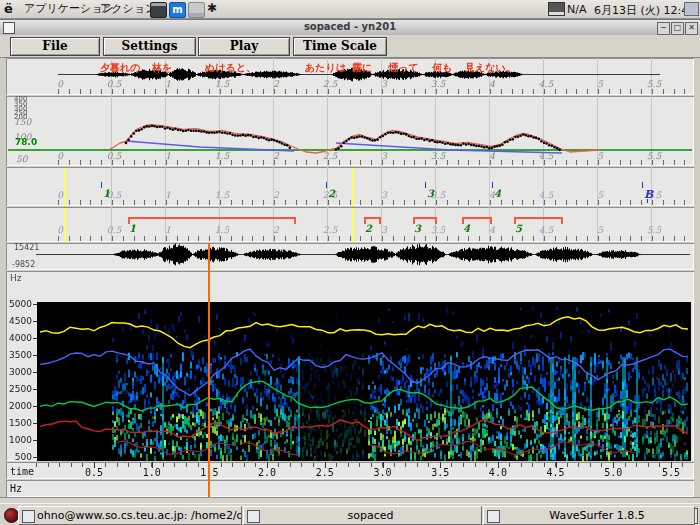 The width and height of the screenshot is (700, 525). Describe the element at coordinates (362, 516) in the screenshot. I see `taskbar-task-sopaced: sopaced` at that location.